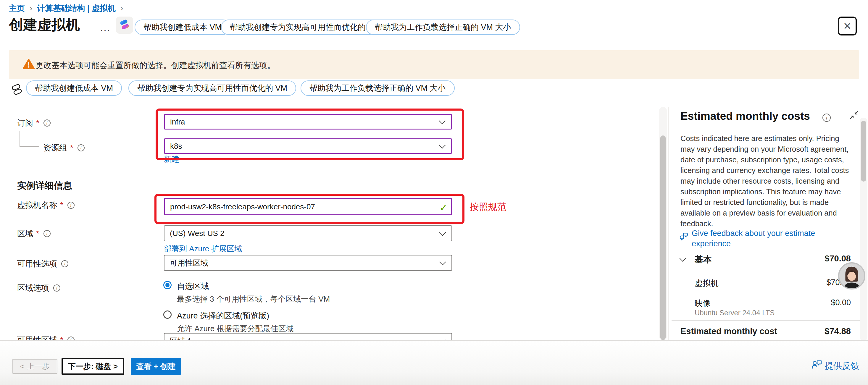 The image size is (868, 385). What do you see at coordinates (25, 234) in the screenshot?
I see `region-label-text: 区域` at bounding box center [25, 234].